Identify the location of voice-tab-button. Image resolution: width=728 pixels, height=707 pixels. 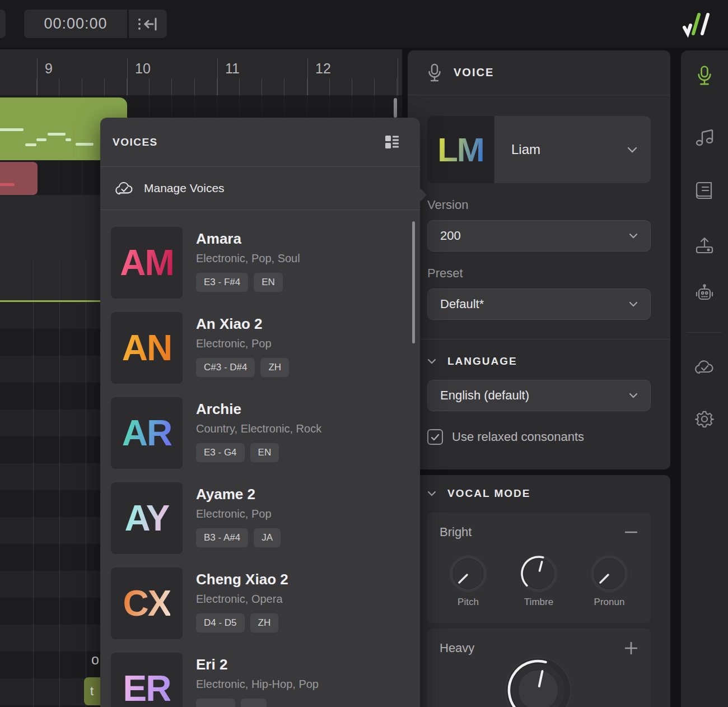
(704, 76).